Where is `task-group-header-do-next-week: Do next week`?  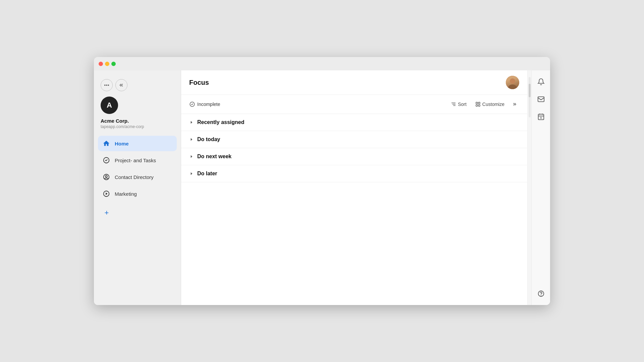 task-group-header-do-next-week: Do next week is located at coordinates (354, 157).